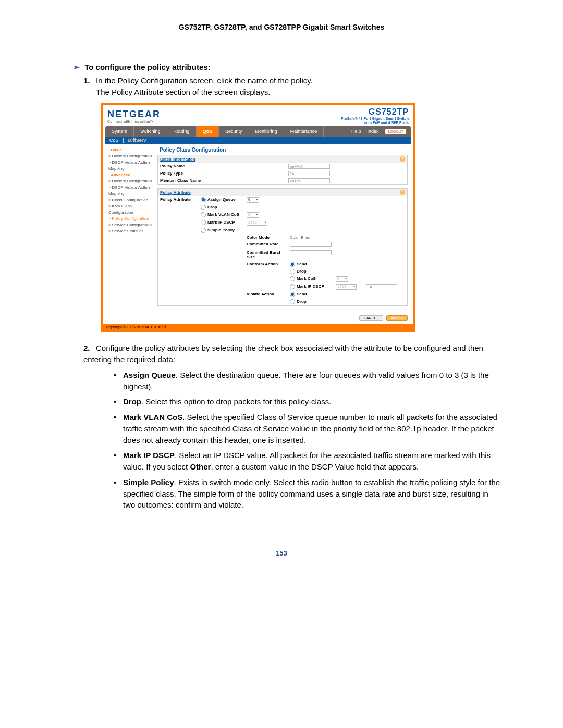  I want to click on policy-name-input: newPol, so click(309, 166).